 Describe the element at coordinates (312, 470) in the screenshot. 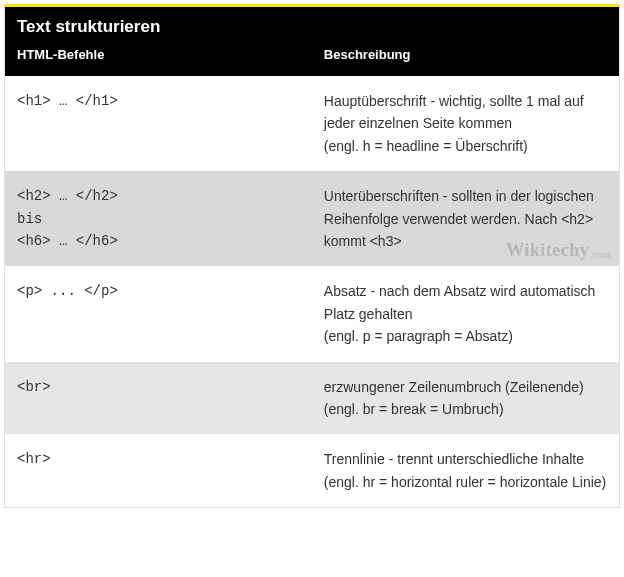

I see `table-row: <hr> Trennlinie - trennt unterschiedlich…` at that location.